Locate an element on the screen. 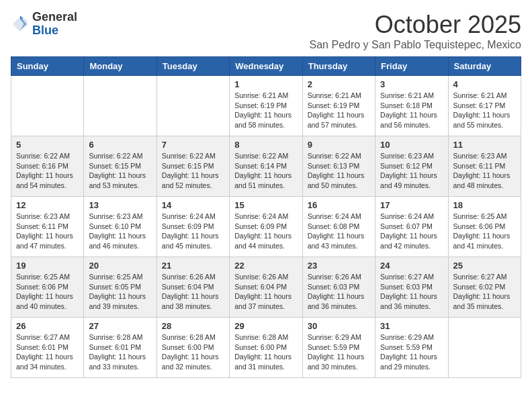 The width and height of the screenshot is (532, 411). calendar-day-cell: 19Sunrise: 6:25 AM Sunset: 6:06 PM Dayli… is located at coordinates (48, 287).